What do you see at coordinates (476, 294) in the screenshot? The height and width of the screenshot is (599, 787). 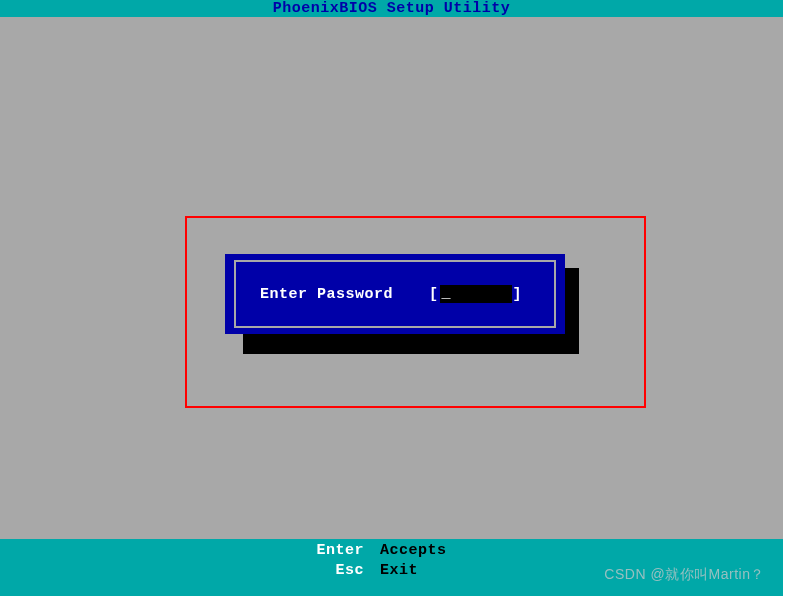 I see `password-input: _` at bounding box center [476, 294].